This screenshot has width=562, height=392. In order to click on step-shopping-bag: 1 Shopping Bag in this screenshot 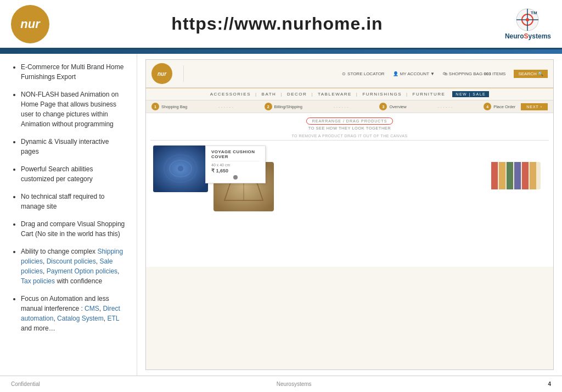, I will do `click(169, 107)`.